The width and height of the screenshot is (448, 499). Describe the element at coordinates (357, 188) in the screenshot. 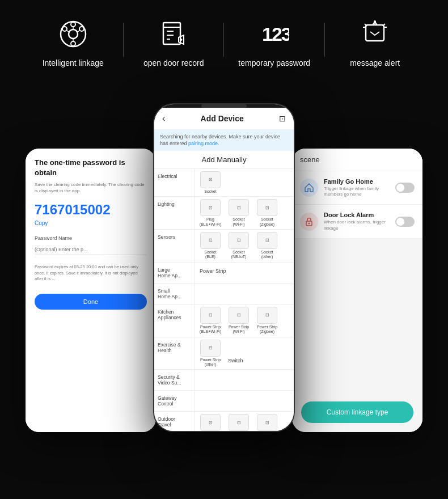

I see `scene-family-text: Family Go Home Trigger linkage when fami…` at that location.